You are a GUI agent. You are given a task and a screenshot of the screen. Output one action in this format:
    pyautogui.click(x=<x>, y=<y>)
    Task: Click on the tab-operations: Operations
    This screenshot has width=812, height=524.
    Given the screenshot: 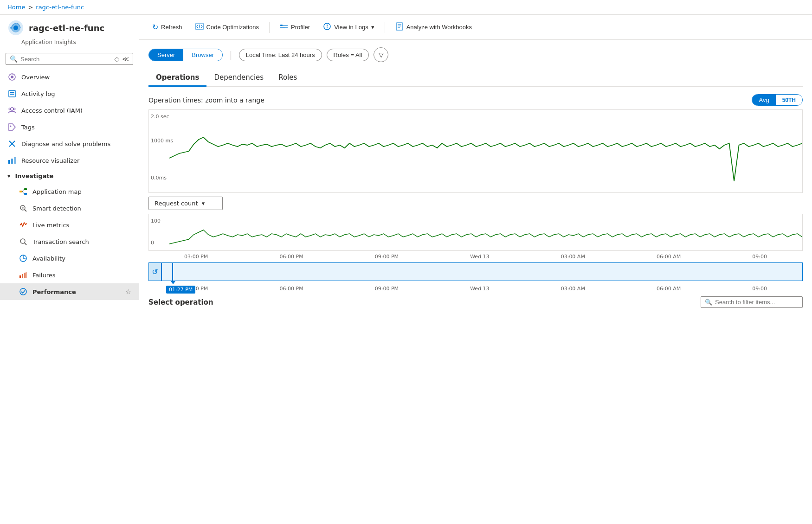 What is the action you would take?
    pyautogui.click(x=177, y=78)
    